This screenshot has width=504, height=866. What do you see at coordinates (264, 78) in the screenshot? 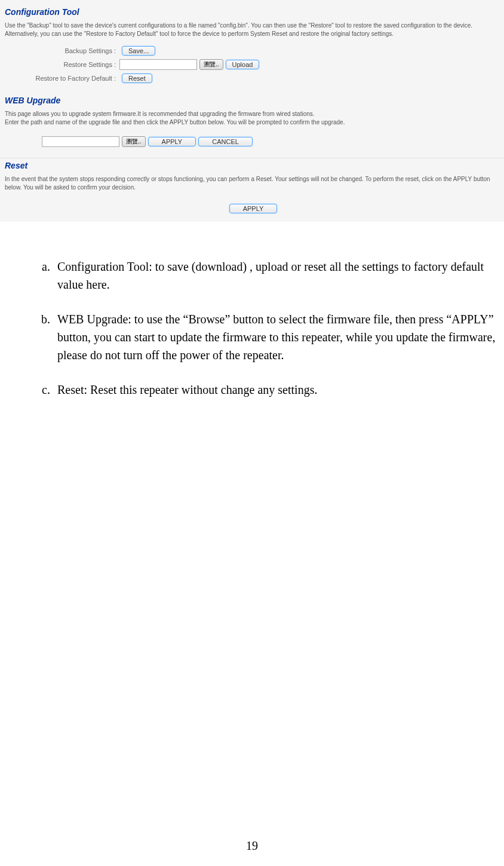
I see `factory-row: Restore to Factory Default : Reset` at bounding box center [264, 78].